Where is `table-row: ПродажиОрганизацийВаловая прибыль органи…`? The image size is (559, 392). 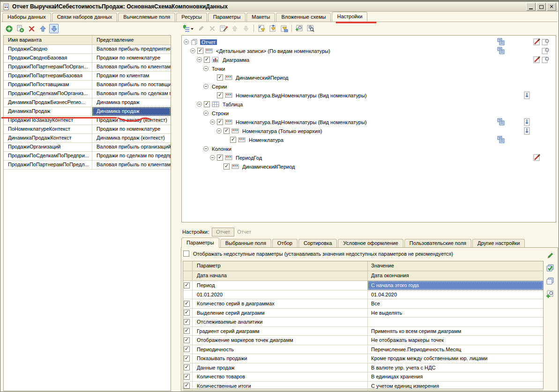 table-row: ПродажиОрганизацийВаловая прибыль органи… is located at coordinates (87, 147).